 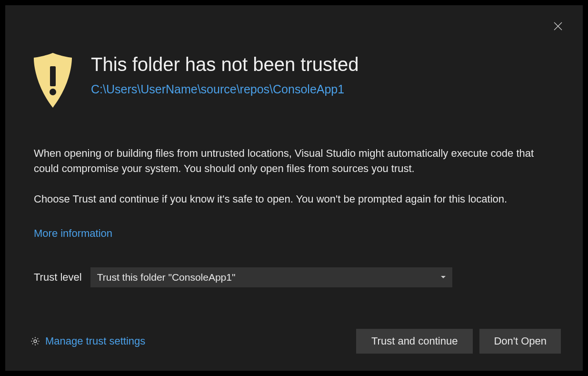 What do you see at coordinates (558, 26) in the screenshot?
I see `close-button` at bounding box center [558, 26].